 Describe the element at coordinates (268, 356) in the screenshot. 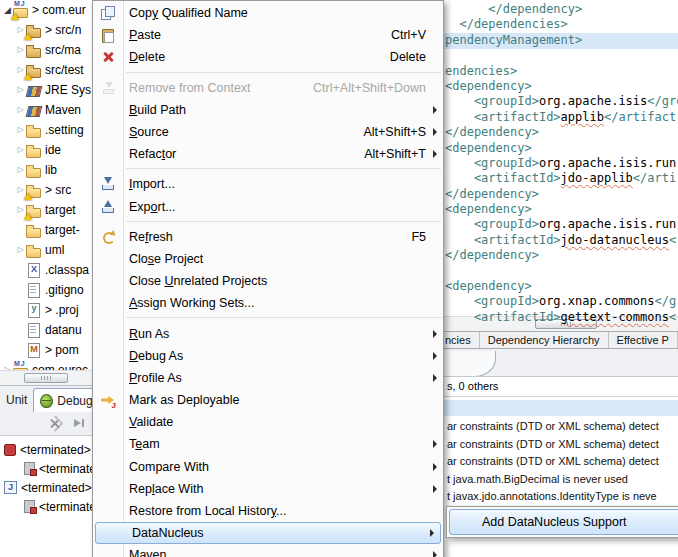

I see `menu-item-debug-as: Debug As` at that location.